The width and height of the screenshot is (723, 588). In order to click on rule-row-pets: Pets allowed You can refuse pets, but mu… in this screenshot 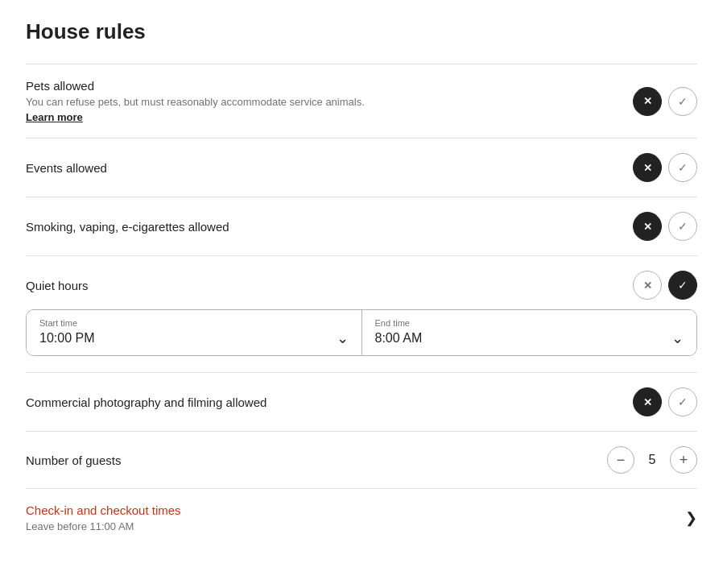, I will do `click(362, 101)`.